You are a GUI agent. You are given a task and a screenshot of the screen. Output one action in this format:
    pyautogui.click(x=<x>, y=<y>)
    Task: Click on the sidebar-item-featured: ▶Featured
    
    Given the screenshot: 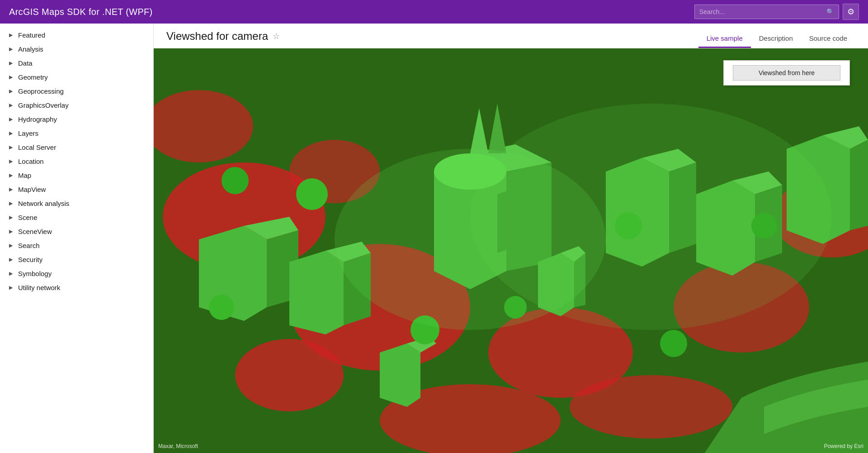 What is the action you would take?
    pyautogui.click(x=77, y=35)
    